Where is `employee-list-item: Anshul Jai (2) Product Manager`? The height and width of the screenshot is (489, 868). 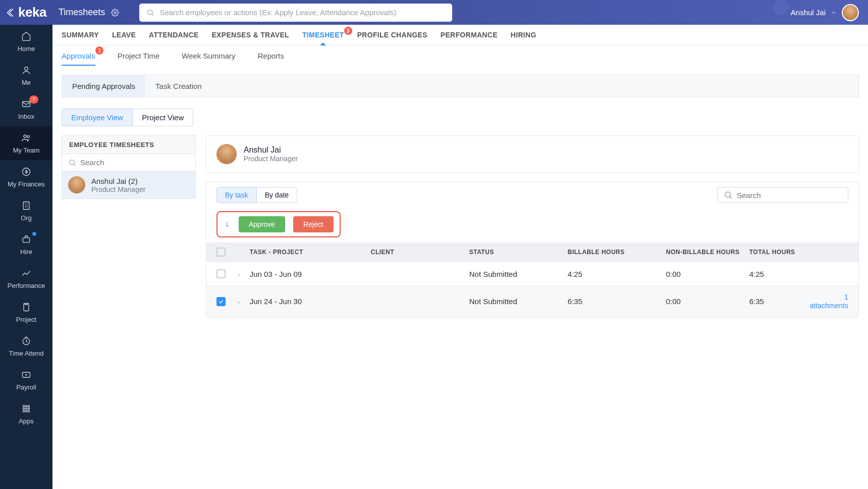 employee-list-item: Anshul Jai (2) Product Manager is located at coordinates (129, 185).